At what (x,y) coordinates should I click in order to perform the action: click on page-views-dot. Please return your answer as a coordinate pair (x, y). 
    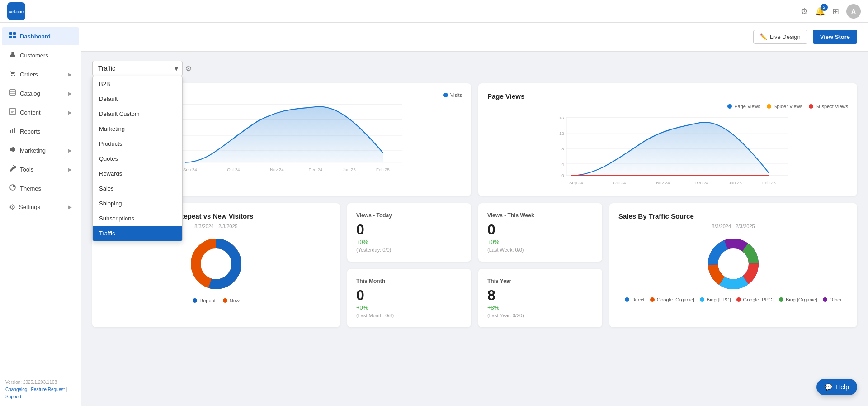
    Looking at the image, I should click on (730, 106).